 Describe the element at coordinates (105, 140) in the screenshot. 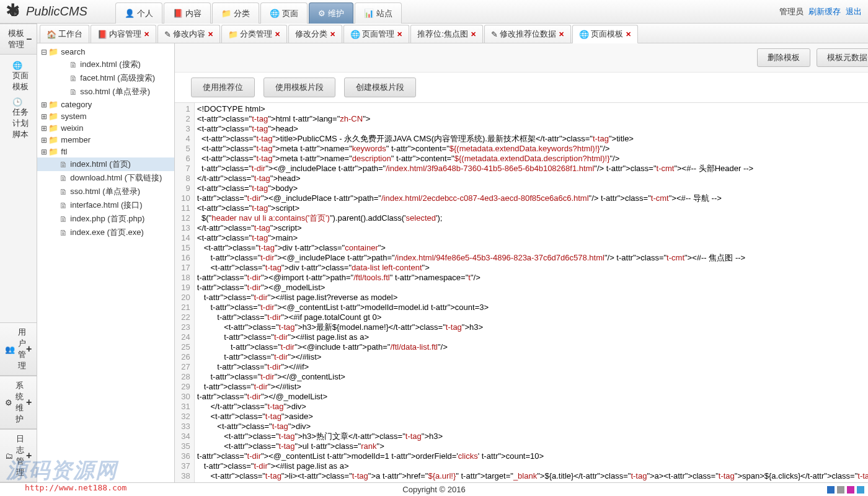

I see `tree-row-7: ⊞📁member` at that location.